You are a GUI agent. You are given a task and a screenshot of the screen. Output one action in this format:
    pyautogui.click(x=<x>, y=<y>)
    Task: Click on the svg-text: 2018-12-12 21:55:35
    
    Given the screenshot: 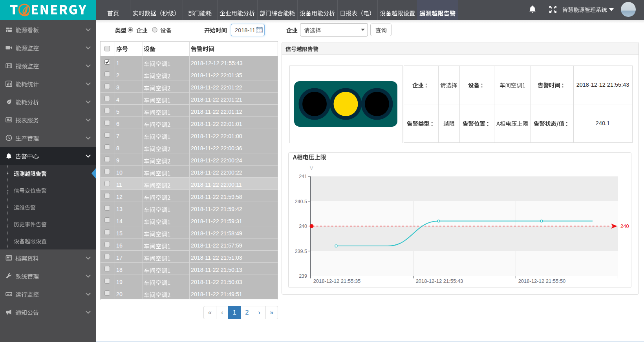 What is the action you would take?
    pyautogui.click(x=337, y=281)
    